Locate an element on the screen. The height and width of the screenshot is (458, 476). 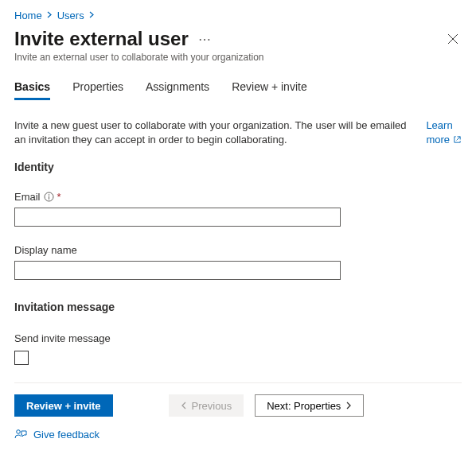
previous-button: Previous is located at coordinates (207, 406).